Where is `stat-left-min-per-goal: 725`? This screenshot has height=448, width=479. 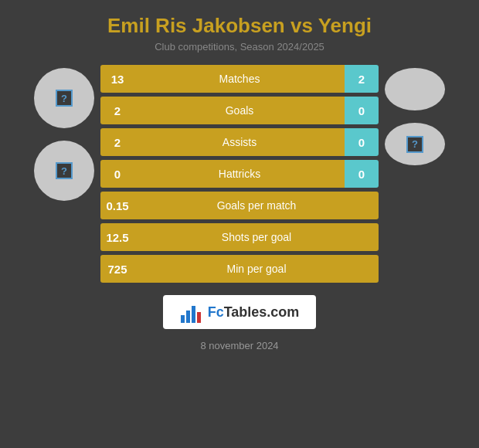
stat-left-min-per-goal: 725 is located at coordinates (117, 269).